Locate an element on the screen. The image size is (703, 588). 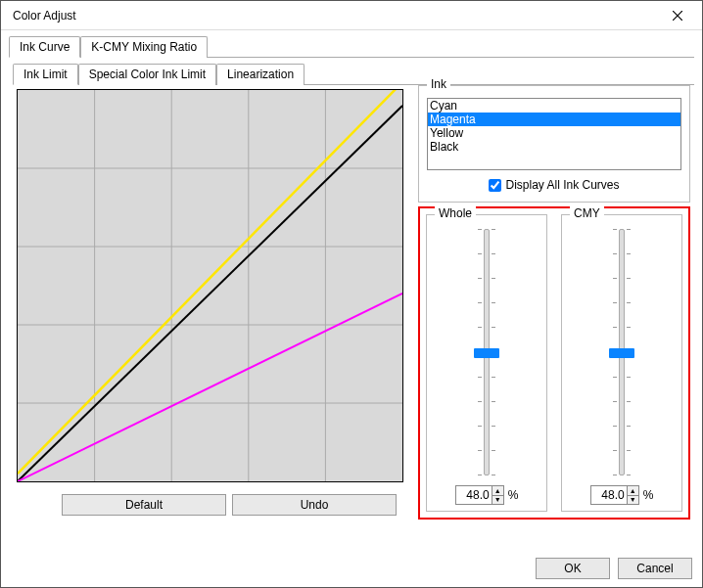
whole-spinner-buttons: ▲ ▼ is located at coordinates (497, 495).